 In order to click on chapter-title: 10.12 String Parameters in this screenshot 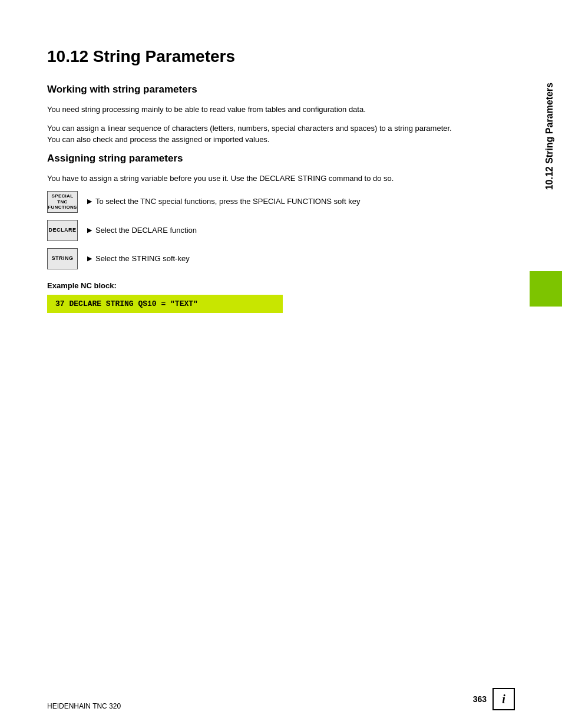, I will do `click(253, 57)`.